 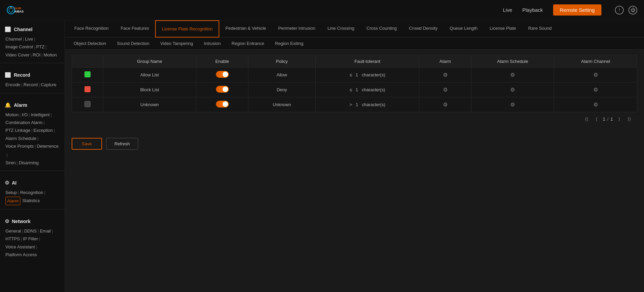 I want to click on gear-icon-channel2: ⚙, so click(x=596, y=90).